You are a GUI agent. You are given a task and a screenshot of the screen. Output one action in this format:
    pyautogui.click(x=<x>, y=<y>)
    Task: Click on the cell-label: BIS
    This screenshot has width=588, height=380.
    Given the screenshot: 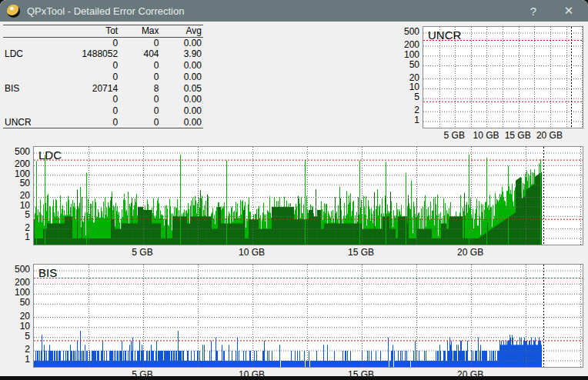 What is the action you would take?
    pyautogui.click(x=25, y=89)
    